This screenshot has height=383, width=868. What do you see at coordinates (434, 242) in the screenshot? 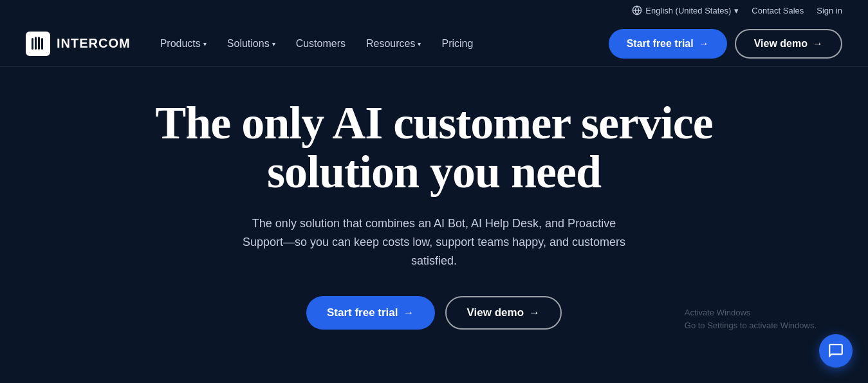
I see `hero-subtitle: The only solution that combines an AI Bo…` at bounding box center [434, 242].